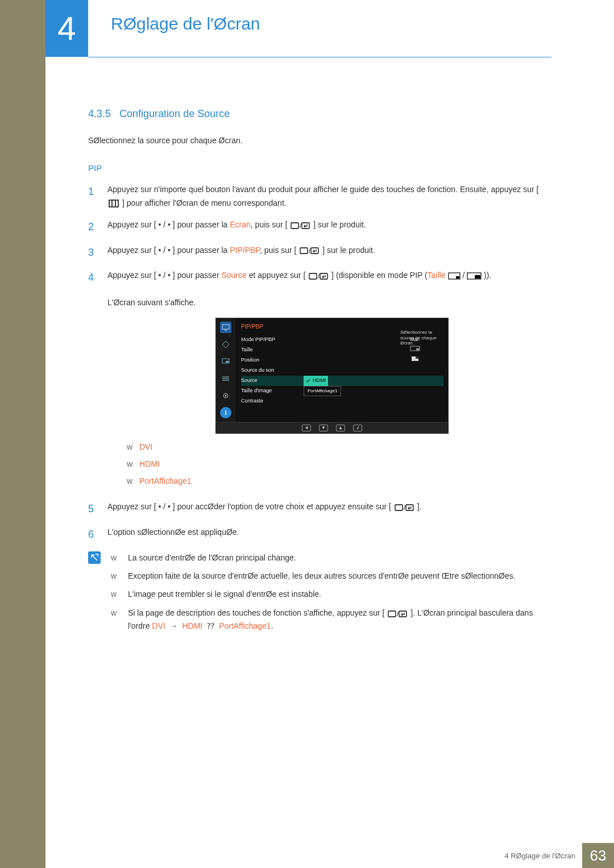 This screenshot has height=868, width=614. I want to click on chapter-number-tab: 4, so click(67, 28).